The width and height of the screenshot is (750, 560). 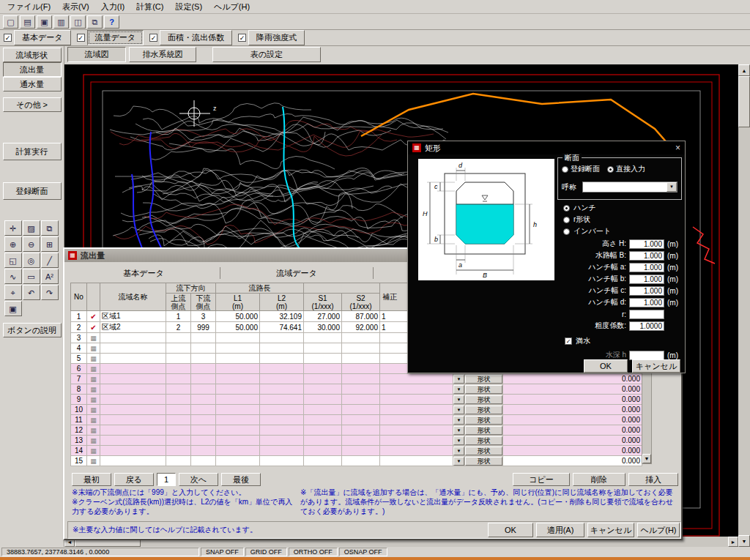 What do you see at coordinates (647, 256) in the screenshot?
I see `dimension-input` at bounding box center [647, 256].